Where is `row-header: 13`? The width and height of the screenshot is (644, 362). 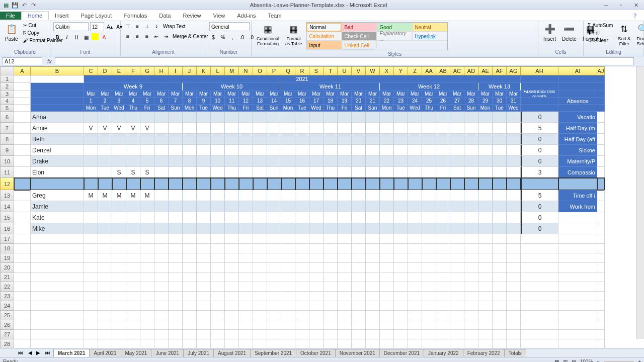 row-header: 13 is located at coordinates (7, 196).